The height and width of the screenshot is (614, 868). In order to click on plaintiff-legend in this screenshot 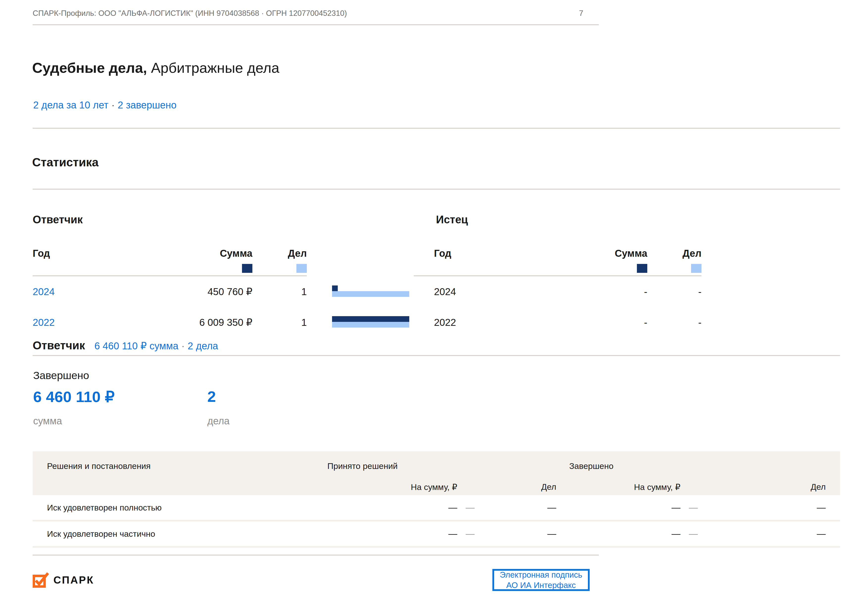, I will do `click(558, 269)`.